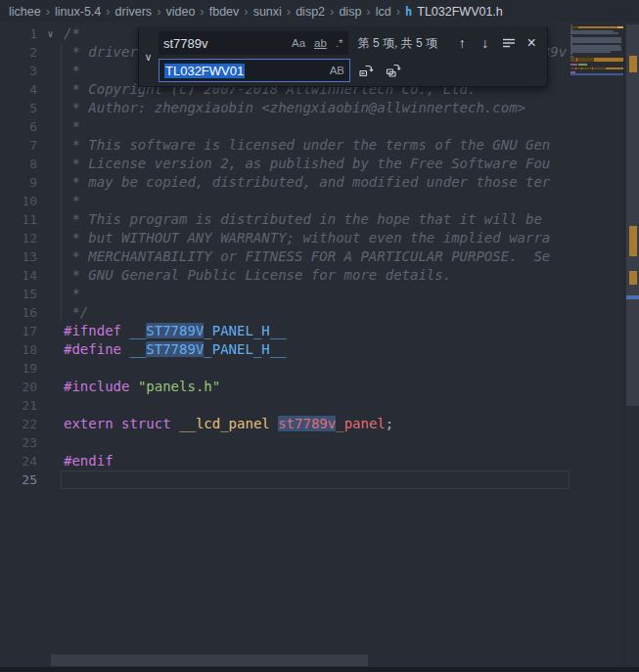 This screenshot has height=672, width=639. Describe the element at coordinates (19, 256) in the screenshot. I see `line-number: 13` at that location.